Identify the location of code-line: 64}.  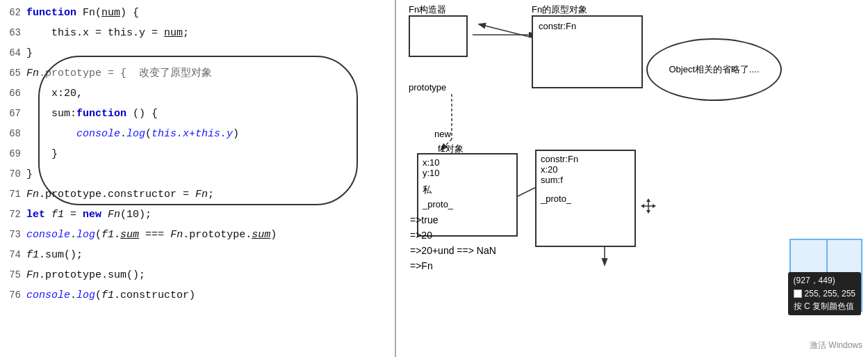
(197, 53).